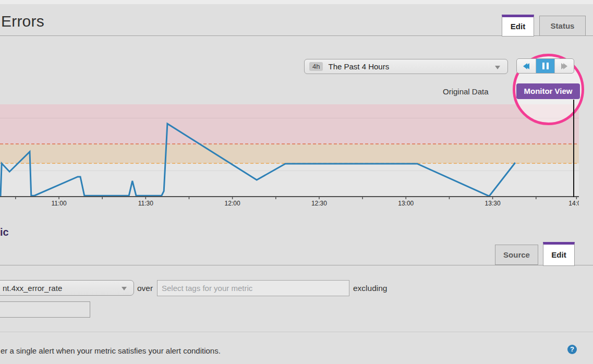 The width and height of the screenshot is (593, 364). I want to click on svg-text: 13:00, so click(406, 203).